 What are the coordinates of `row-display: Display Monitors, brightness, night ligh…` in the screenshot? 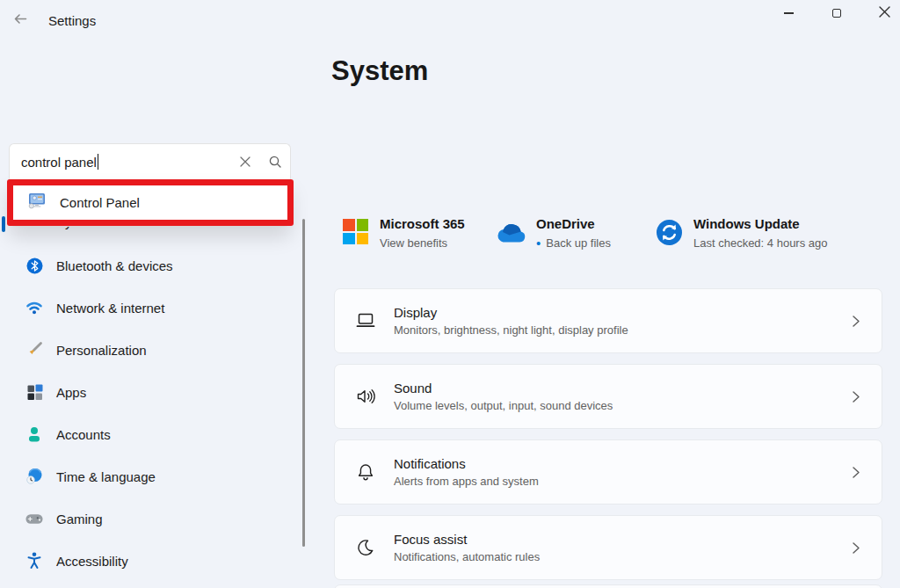 It's located at (608, 321).